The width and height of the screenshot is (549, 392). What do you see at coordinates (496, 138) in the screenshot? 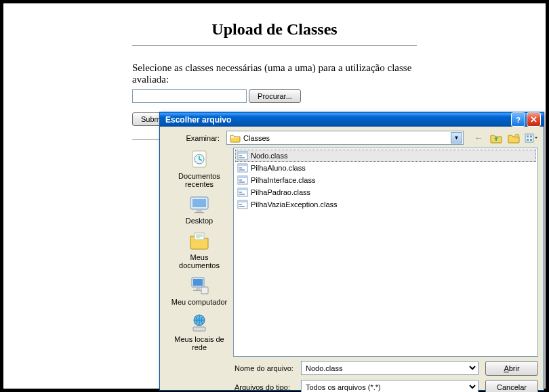
I see `up-one-level-button` at bounding box center [496, 138].